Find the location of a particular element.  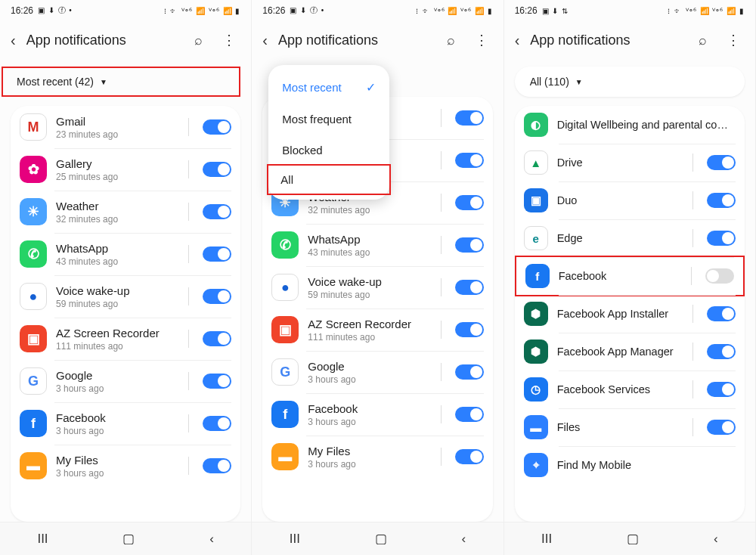

app-info: Duo is located at coordinates (618, 200).